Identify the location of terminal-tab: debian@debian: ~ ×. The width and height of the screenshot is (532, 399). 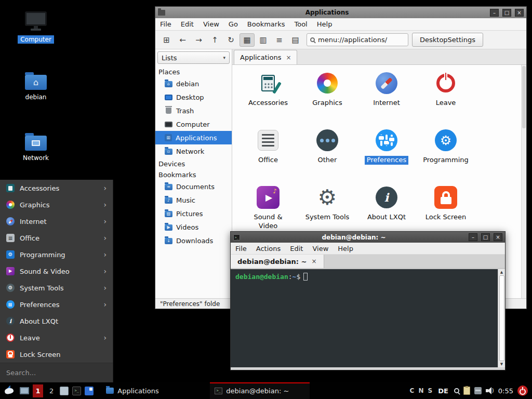
(277, 261).